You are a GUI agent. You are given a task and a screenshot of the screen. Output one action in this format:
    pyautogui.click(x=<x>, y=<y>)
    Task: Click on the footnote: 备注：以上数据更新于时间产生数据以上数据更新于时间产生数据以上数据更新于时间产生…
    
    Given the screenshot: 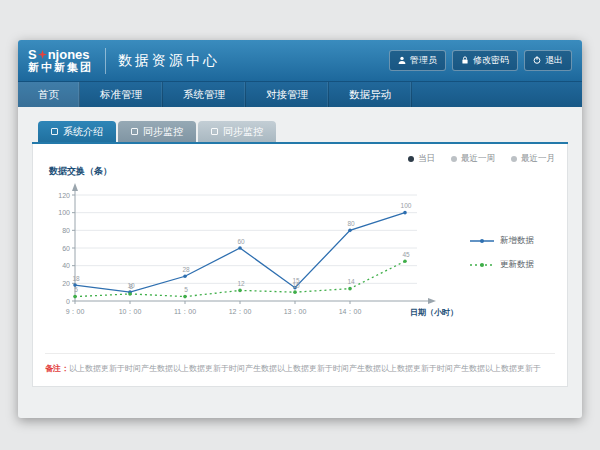 What is the action you would take?
    pyautogui.click(x=300, y=364)
    